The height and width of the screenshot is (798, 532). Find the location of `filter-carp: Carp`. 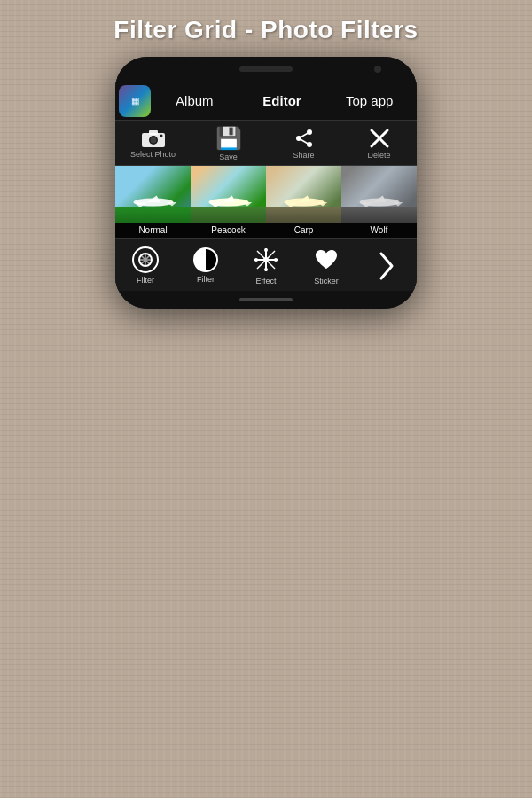

filter-carp: Carp is located at coordinates (303, 202).